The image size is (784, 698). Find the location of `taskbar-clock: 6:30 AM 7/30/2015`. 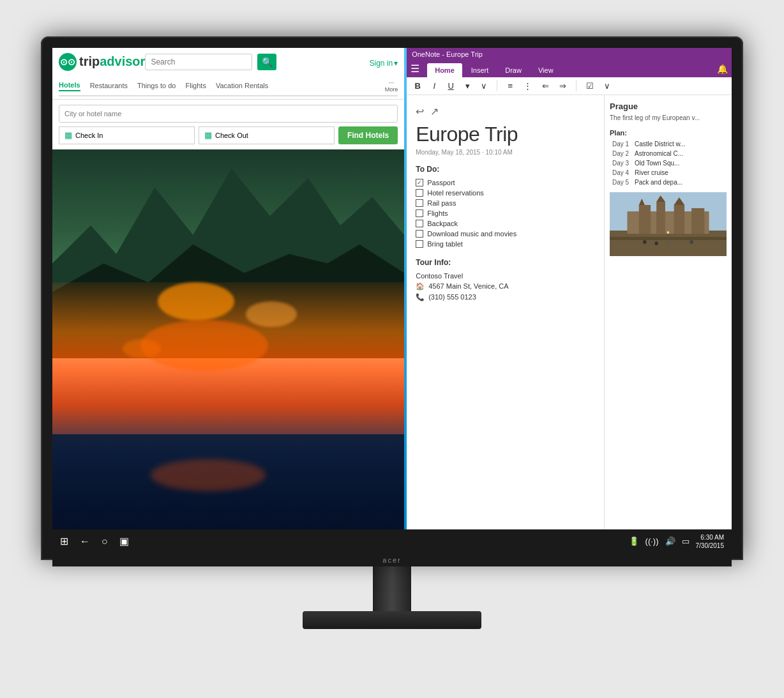

taskbar-clock: 6:30 AM 7/30/2015 is located at coordinates (710, 542).